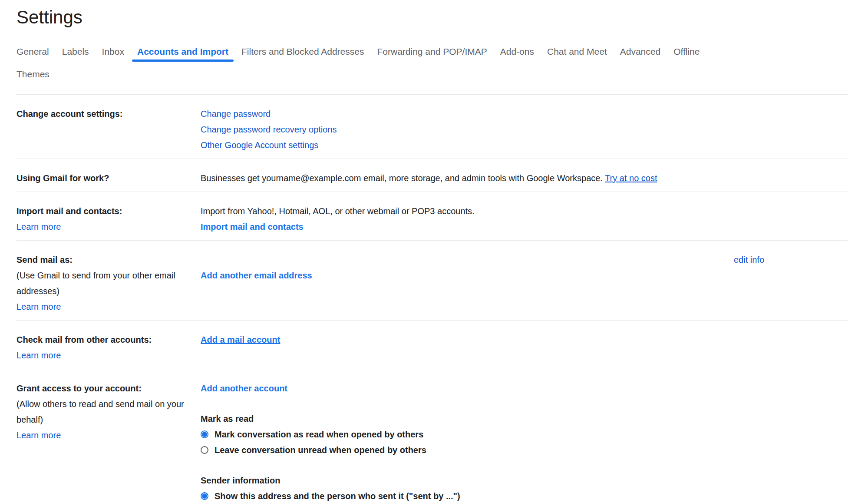 The image size is (868, 503). I want to click on radio-option-row: Show this address and the person who sen…, so click(467, 496).